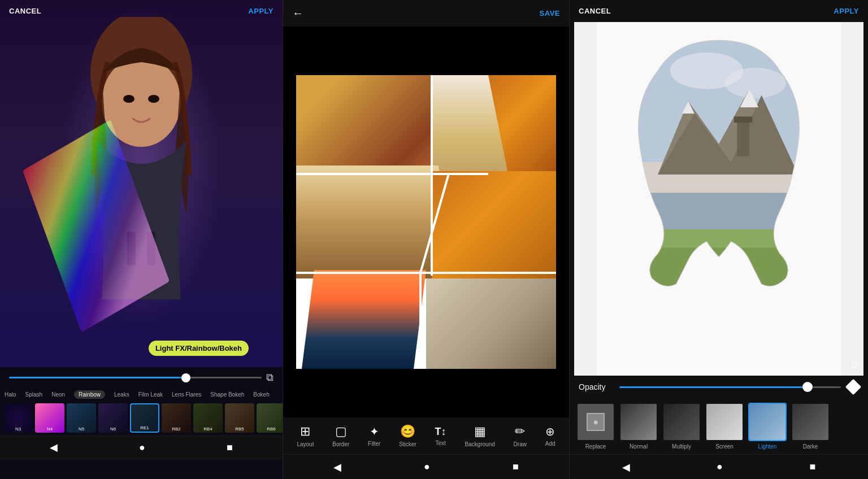  I want to click on thumb-rb4: RB4, so click(208, 418).